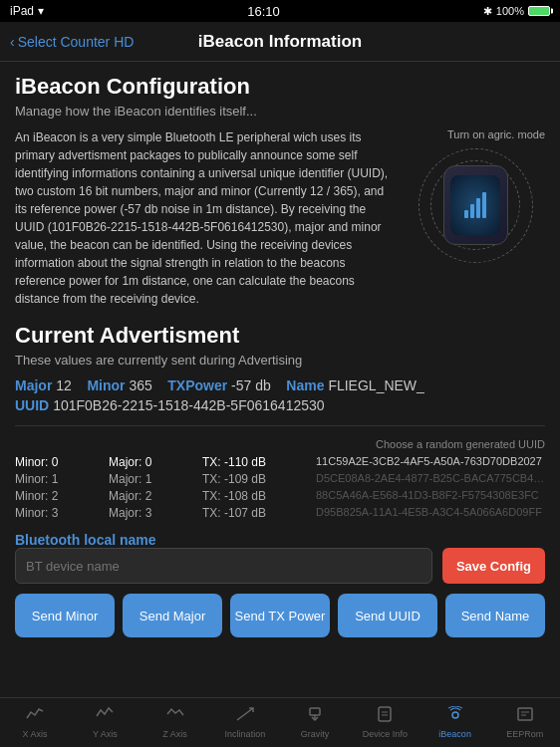 The width and height of the screenshot is (560, 747). What do you see at coordinates (245, 723) in the screenshot?
I see `tab-inclination: Inclination` at bounding box center [245, 723].